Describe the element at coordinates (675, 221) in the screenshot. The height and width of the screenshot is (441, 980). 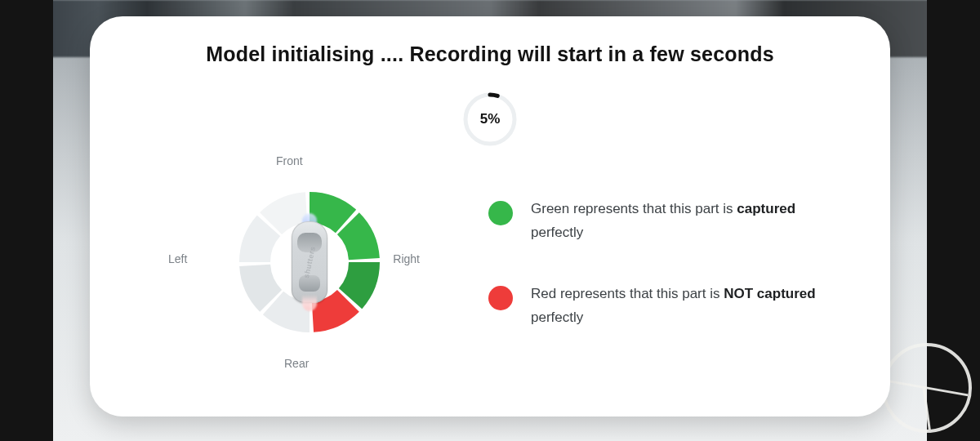
I see `legend-text-green: Green represents that this part is captu…` at that location.